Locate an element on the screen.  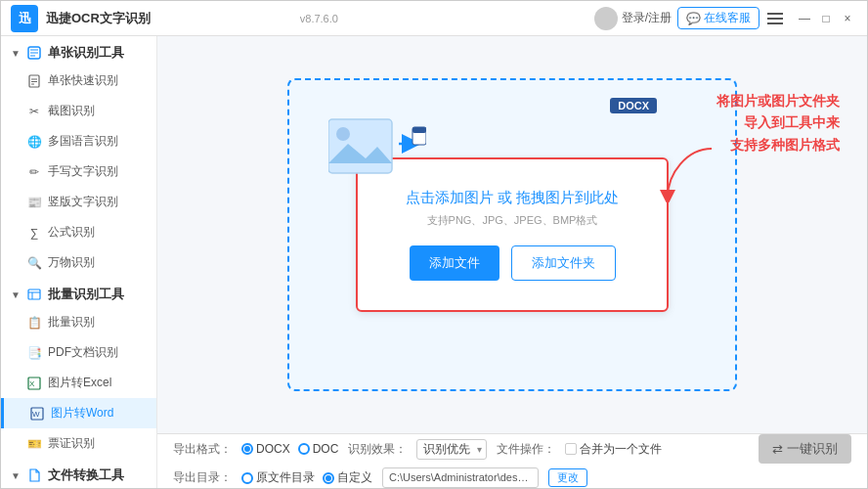
online-service-button: 💬 在线客服 is located at coordinates (718, 18).